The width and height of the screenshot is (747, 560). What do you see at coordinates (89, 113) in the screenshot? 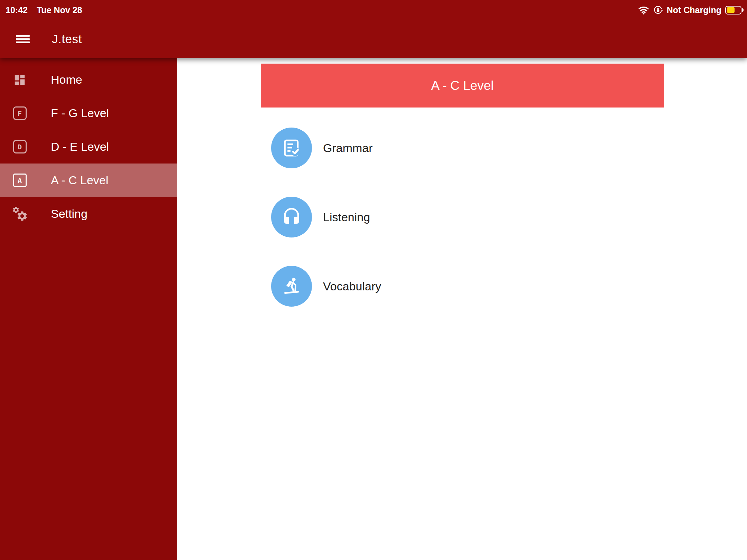
I see `sidebar-item-fg-level: F F - G Level` at bounding box center [89, 113].